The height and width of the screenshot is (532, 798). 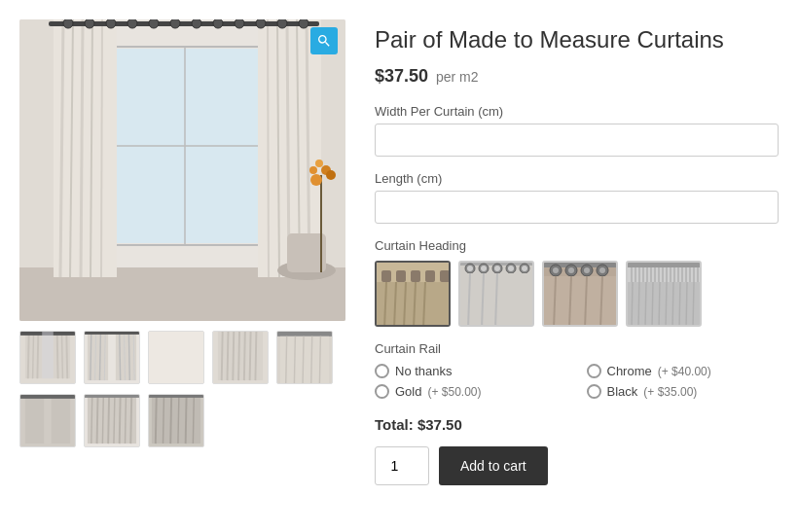 What do you see at coordinates (440, 424) in the screenshot?
I see `total-value: $37.50` at bounding box center [440, 424].